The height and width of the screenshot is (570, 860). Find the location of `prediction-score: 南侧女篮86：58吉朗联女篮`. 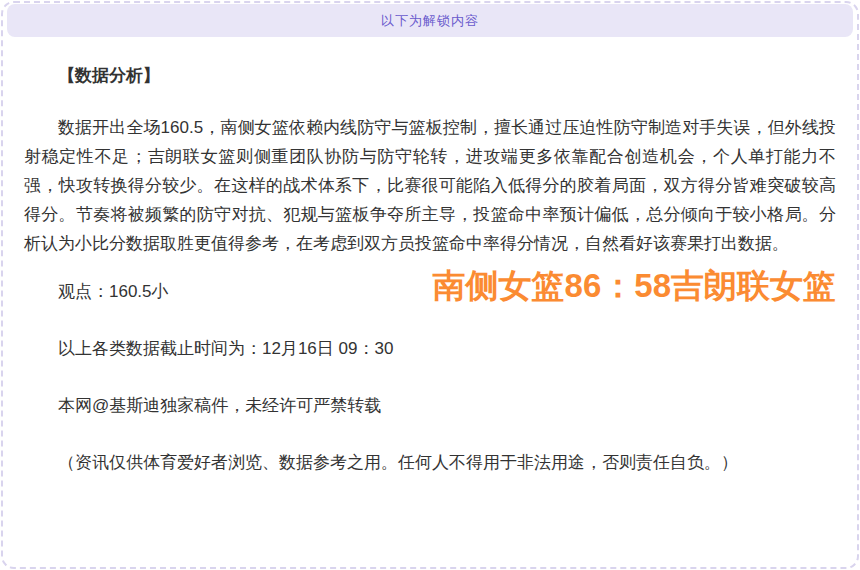

prediction-score: 南侧女篮86：58吉朗联女篮 is located at coordinates (634, 286).